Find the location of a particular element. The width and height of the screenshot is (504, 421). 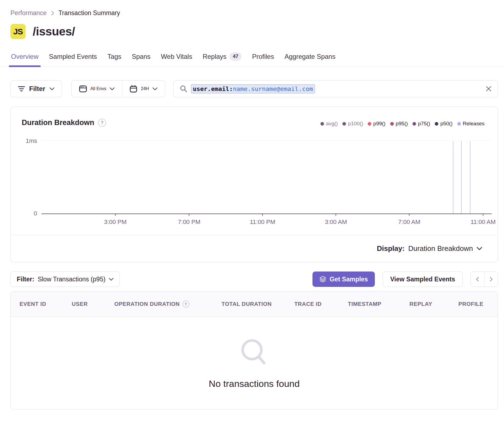

search-icon is located at coordinates (184, 89).